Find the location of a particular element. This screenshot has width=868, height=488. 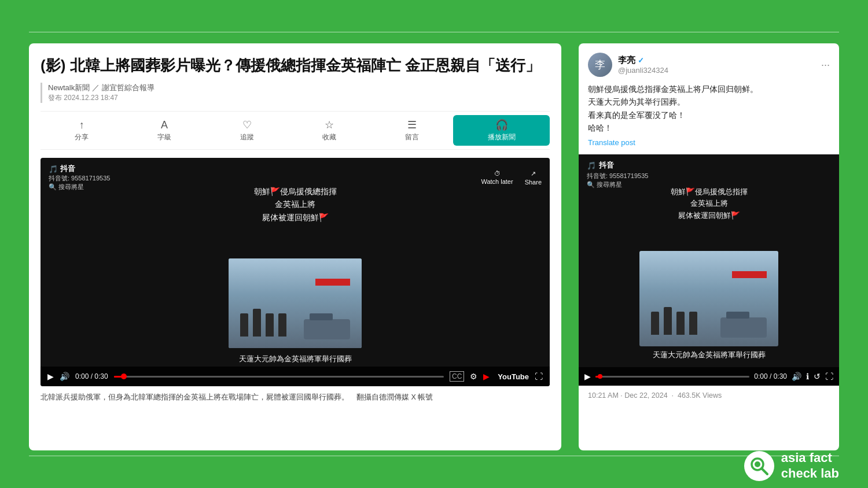

cc-button: CC is located at coordinates (457, 376).